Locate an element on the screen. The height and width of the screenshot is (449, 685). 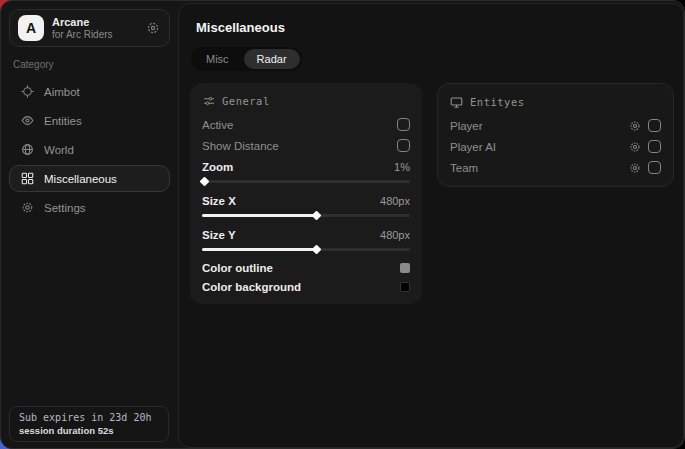
general-card-title: General is located at coordinates (246, 101).